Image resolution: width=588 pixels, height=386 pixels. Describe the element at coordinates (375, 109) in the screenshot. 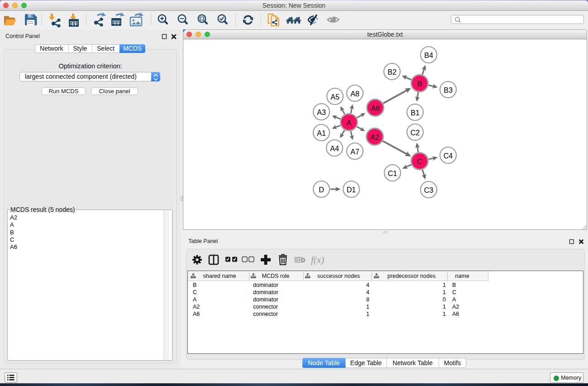

I see `svg-text: A6` at that location.